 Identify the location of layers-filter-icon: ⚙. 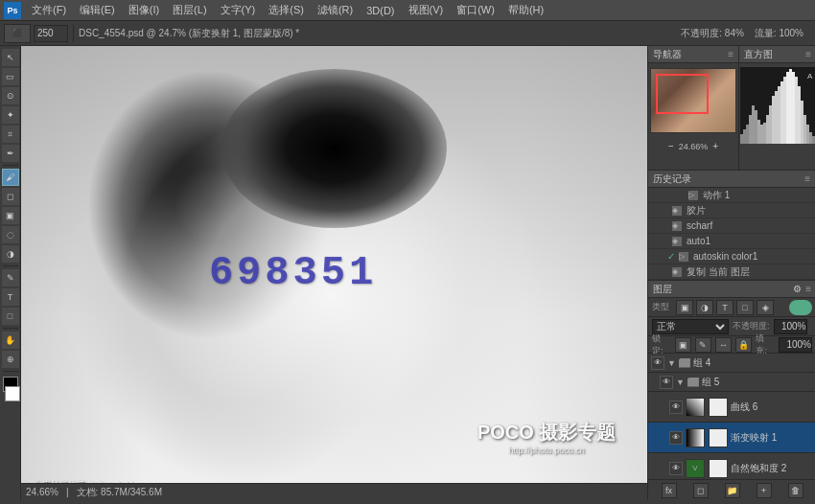
(798, 289).